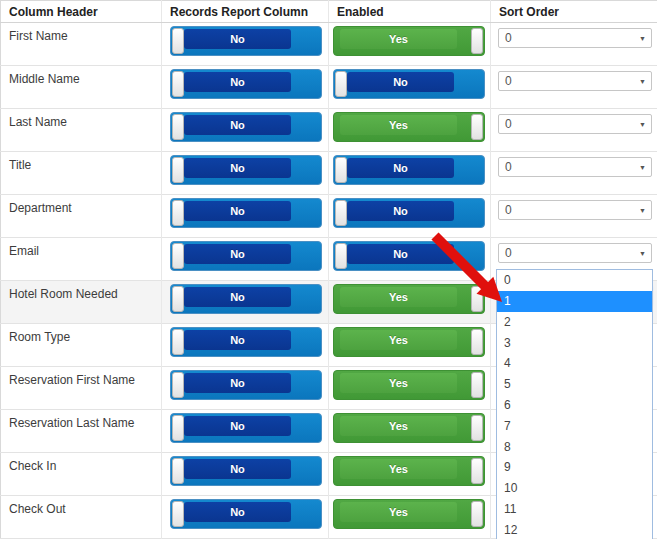 The image size is (657, 539). Describe the element at coordinates (82, 174) in the screenshot. I see `row-label-cell: Title` at that location.